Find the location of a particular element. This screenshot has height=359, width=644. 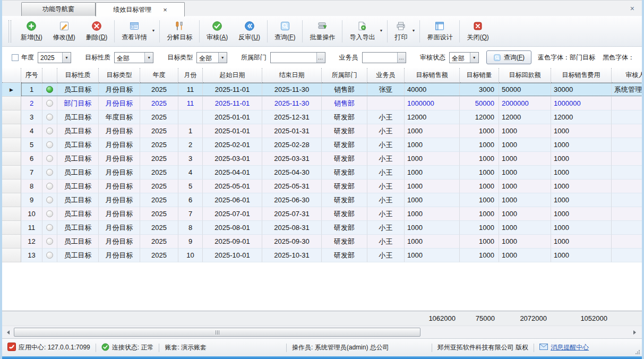

target-nature-select: 全部 ▼ is located at coordinates (134, 57).